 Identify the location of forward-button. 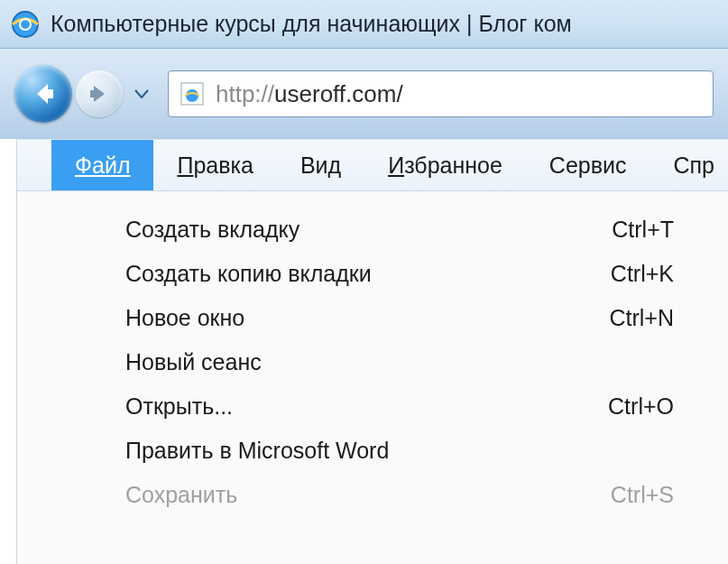
(99, 94).